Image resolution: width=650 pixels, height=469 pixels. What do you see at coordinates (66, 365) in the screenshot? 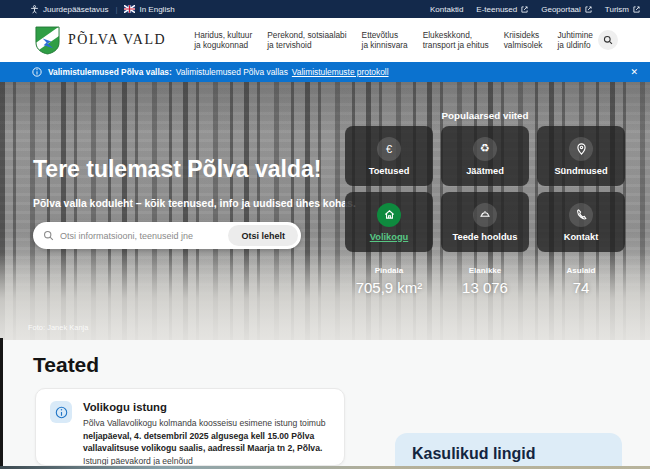
I see `teated-heading: Teated` at bounding box center [66, 365].